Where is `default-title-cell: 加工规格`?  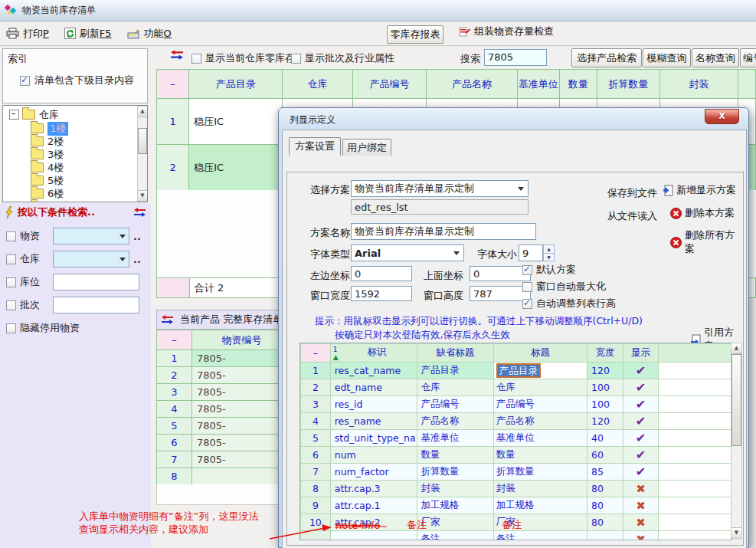 default-title-cell: 加工规格 is located at coordinates (455, 506).